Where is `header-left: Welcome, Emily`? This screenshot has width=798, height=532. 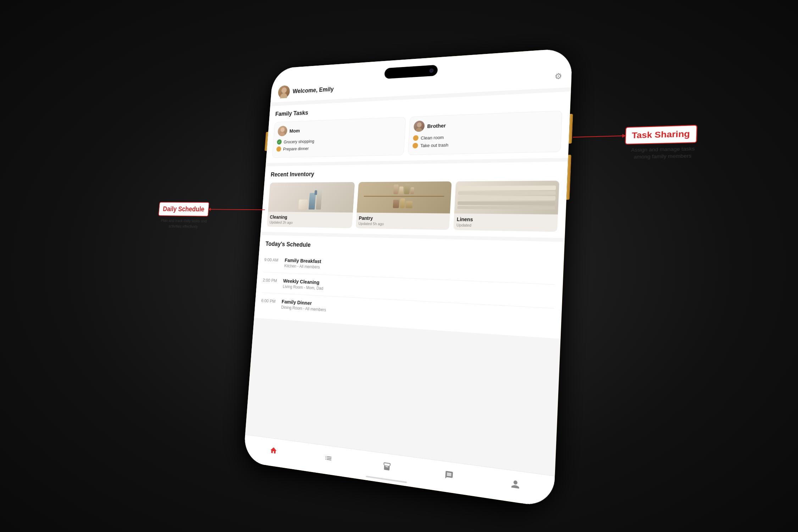 header-left: Welcome, Emily is located at coordinates (306, 91).